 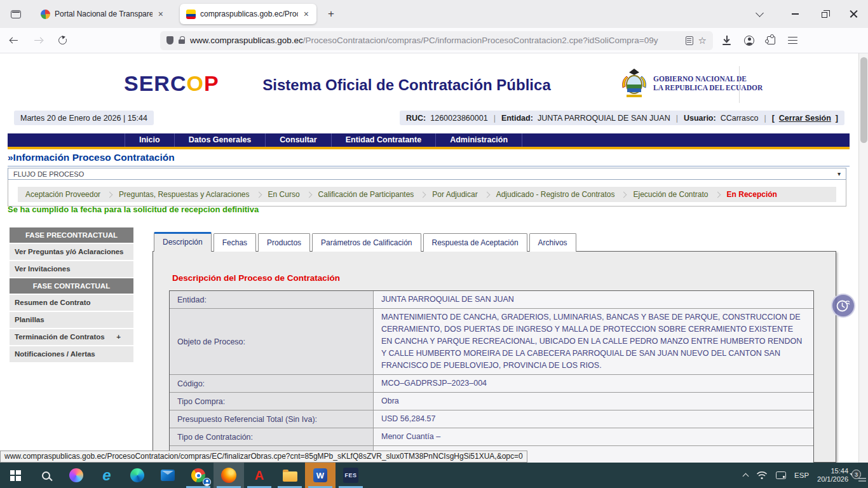 I want to click on extensions-icon, so click(x=771, y=41).